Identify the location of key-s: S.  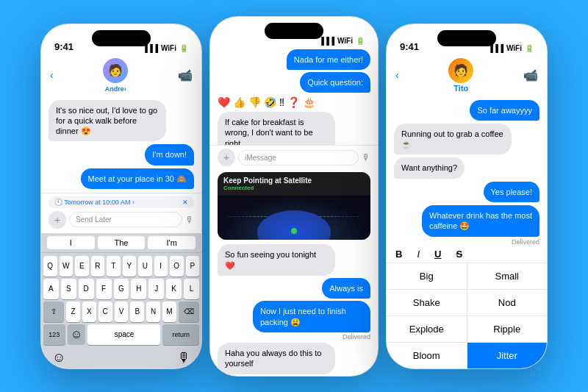
(69, 289).